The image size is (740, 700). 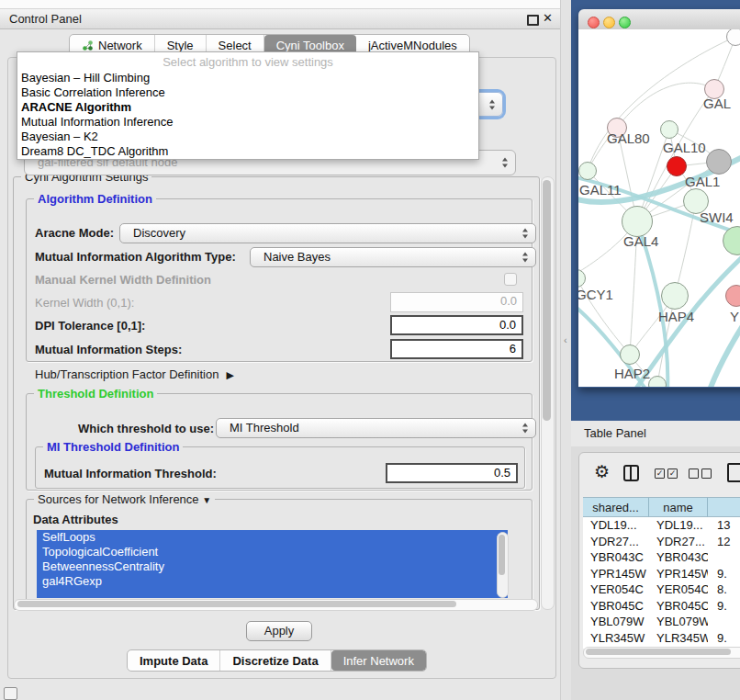 What do you see at coordinates (248, 106) in the screenshot?
I see `algorithm-popup: Select algorithm to view settings Bayesi…` at bounding box center [248, 106].